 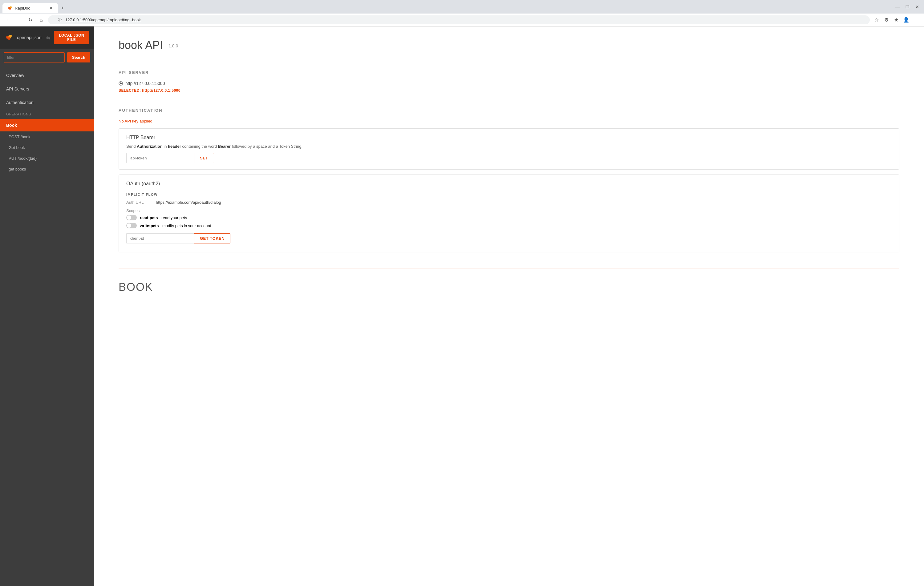 I want to click on window-controls: — ❐ ✕, so click(x=908, y=8).